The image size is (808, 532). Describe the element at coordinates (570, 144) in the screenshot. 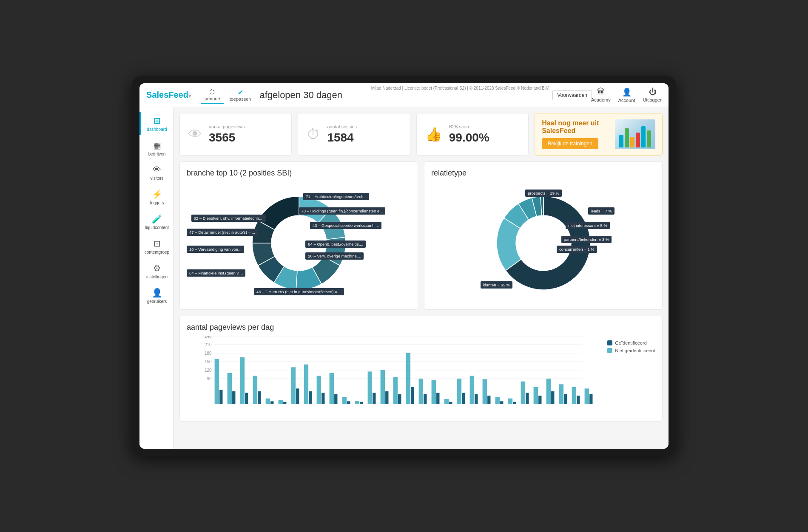

I see `promo-button: Bekijk de trainingen` at that location.